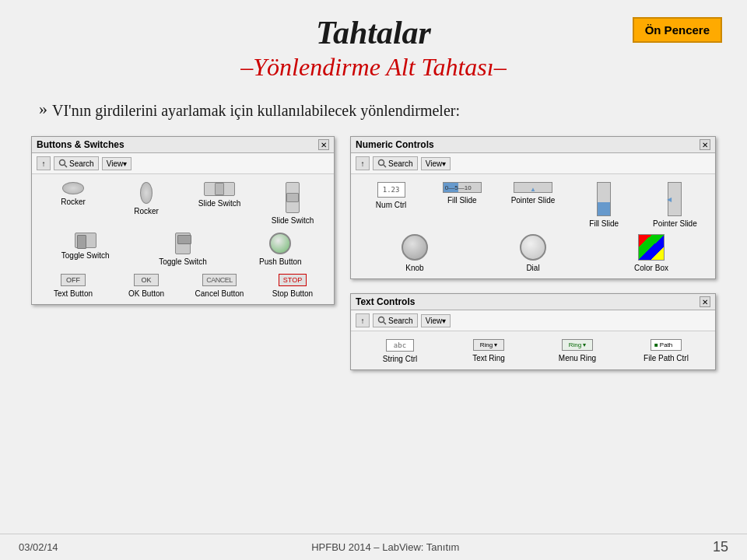  I want to click on panel-title-tc: Text Controls, so click(385, 302).